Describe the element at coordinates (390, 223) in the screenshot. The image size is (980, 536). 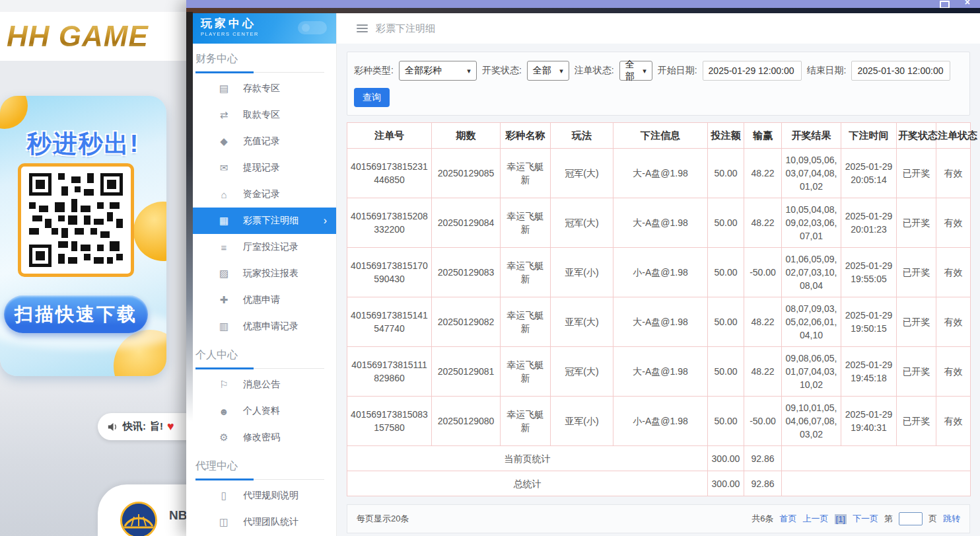
I see `table-cell: 401569173815208332200` at that location.